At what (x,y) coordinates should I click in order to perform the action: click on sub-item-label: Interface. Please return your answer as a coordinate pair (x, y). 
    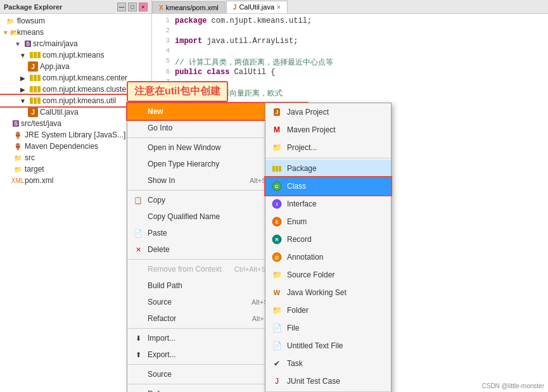
    Looking at the image, I should click on (334, 204).